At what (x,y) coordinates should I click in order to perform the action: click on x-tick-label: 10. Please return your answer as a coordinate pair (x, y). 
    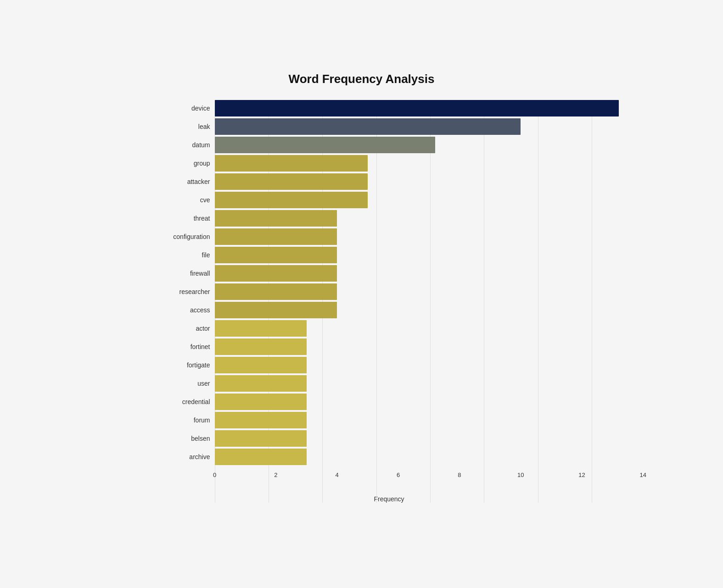
    Looking at the image, I should click on (521, 475).